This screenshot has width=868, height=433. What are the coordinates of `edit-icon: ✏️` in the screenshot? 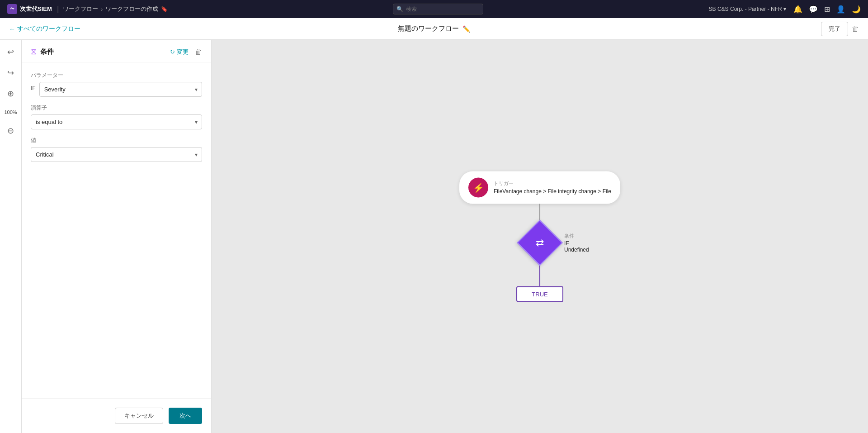 It's located at (467, 29).